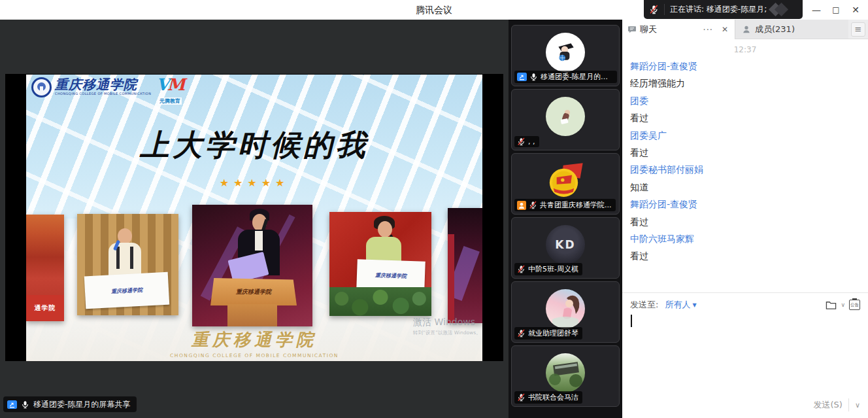 The width and height of the screenshot is (868, 418). I want to click on chat-close-button: ✕, so click(724, 29).